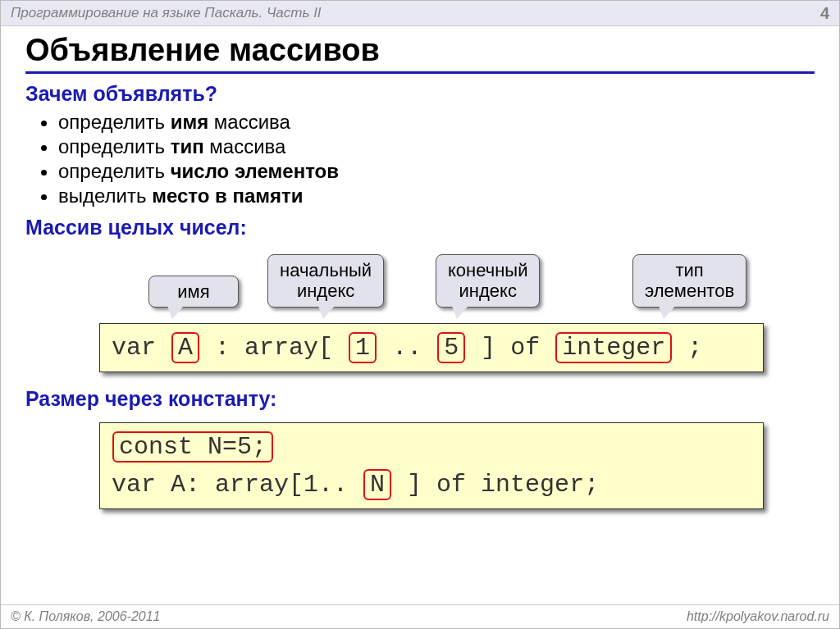 This screenshot has width=840, height=629. What do you see at coordinates (614, 348) in the screenshot?
I see `hl-elem-type: integer` at bounding box center [614, 348].